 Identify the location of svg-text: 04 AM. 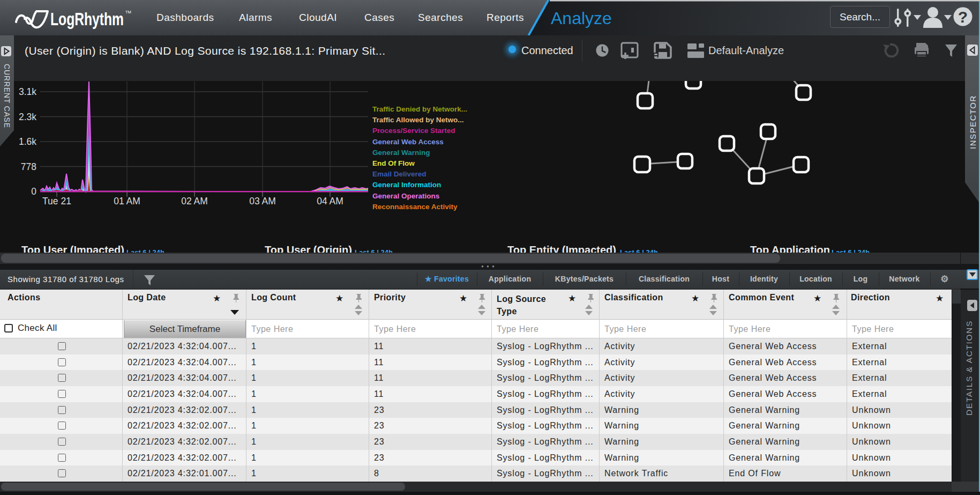
(330, 201).